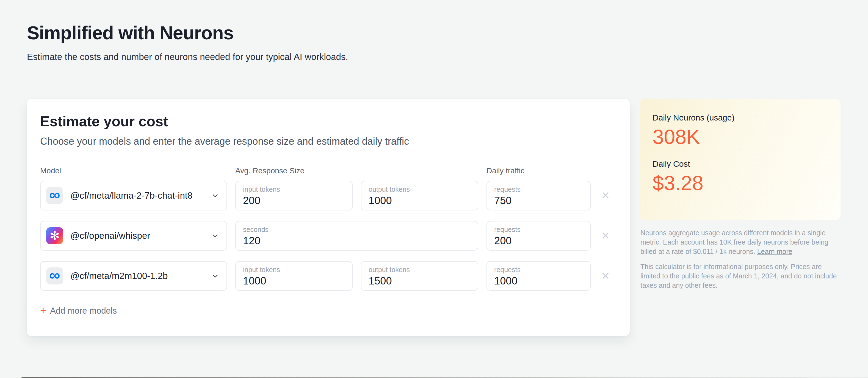 This screenshot has width=868, height=378. What do you see at coordinates (775, 252) in the screenshot?
I see `learn-more-link: Learn more` at bounding box center [775, 252].